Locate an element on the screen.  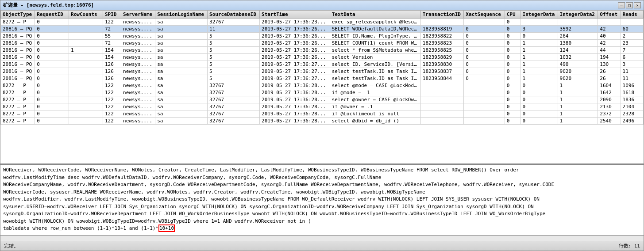
cell-transid: 1823958830 is located at coordinates (442, 65).